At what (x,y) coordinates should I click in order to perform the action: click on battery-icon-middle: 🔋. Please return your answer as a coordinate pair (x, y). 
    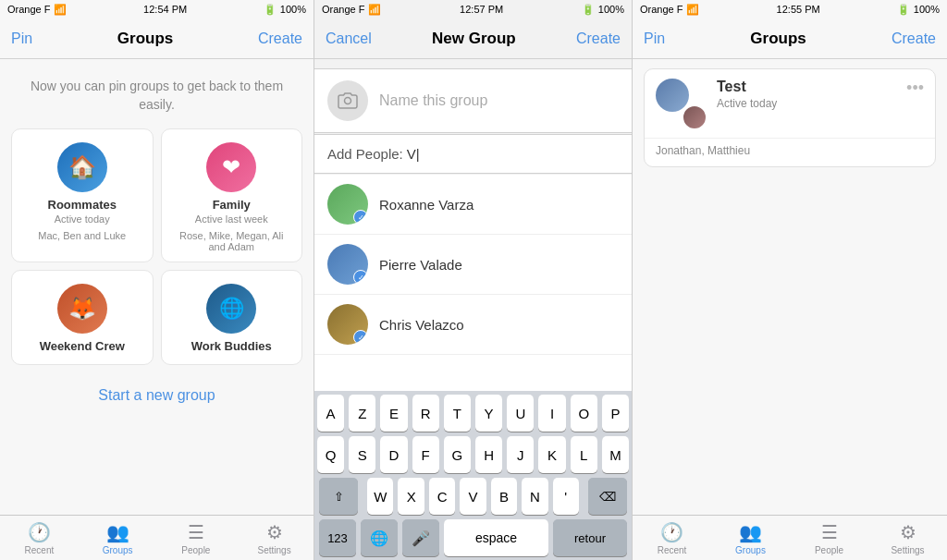
    Looking at the image, I should click on (588, 9).